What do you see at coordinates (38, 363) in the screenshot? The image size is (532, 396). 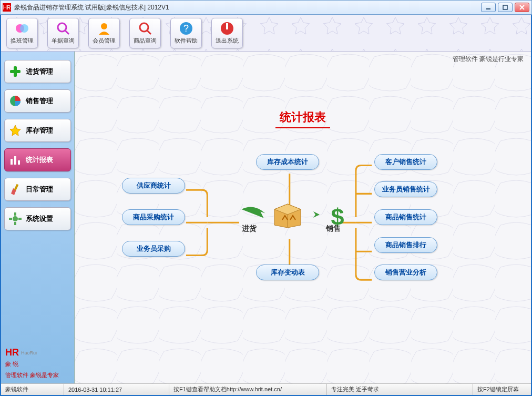 I see `brand-block: HRHaoRui豪 锐管理软件 豪锐是专家` at bounding box center [38, 363].